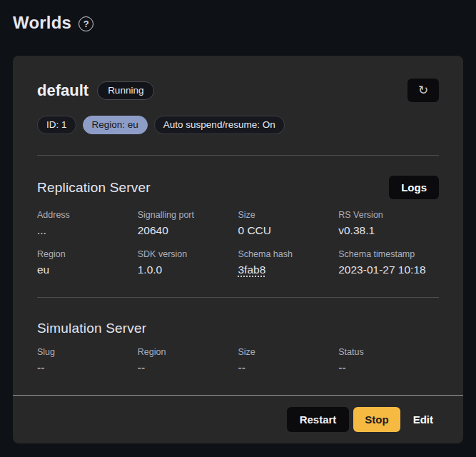 The image size is (476, 457). What do you see at coordinates (188, 215) in the screenshot?
I see `field-label: Signalling port` at bounding box center [188, 215].